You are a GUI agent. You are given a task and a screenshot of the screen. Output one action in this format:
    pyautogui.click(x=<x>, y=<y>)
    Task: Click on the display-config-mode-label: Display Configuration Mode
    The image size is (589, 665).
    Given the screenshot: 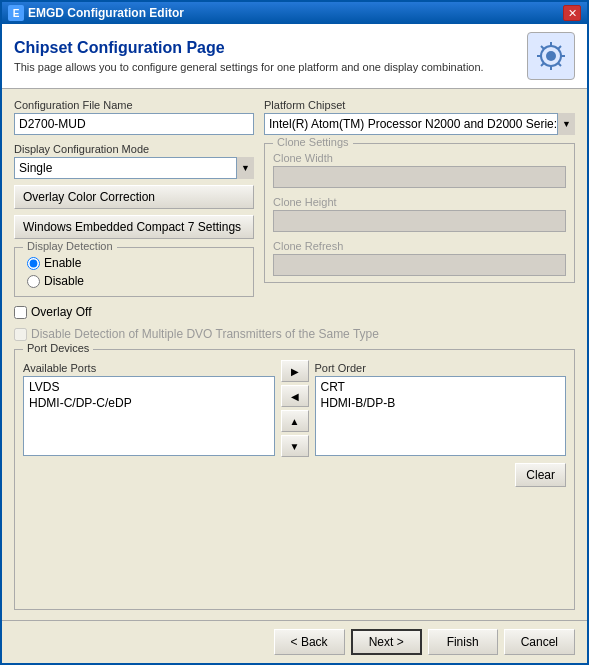 What is the action you would take?
    pyautogui.click(x=134, y=149)
    